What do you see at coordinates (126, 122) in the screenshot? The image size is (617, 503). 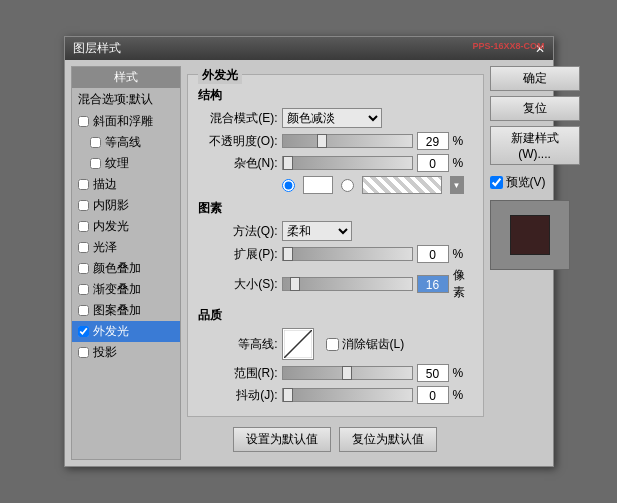 I see `style-item-bevel: 斜面和浮雕` at bounding box center [126, 122].